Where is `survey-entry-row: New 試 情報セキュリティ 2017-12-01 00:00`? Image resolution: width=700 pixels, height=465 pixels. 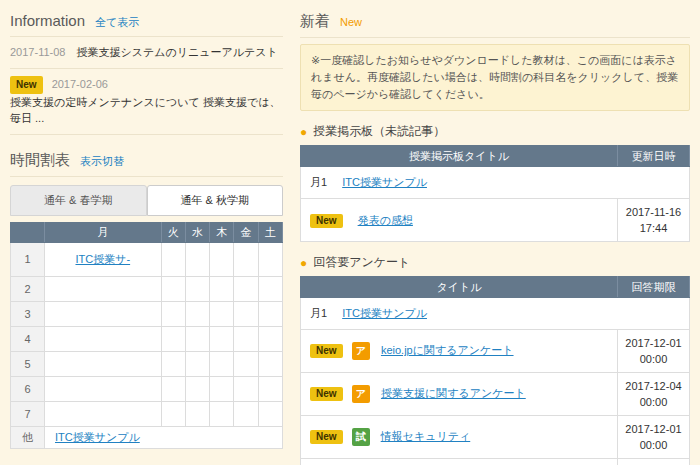 survey-entry-row: New 試 情報セキュリティ 2017-12-01 00:00 is located at coordinates (496, 438).